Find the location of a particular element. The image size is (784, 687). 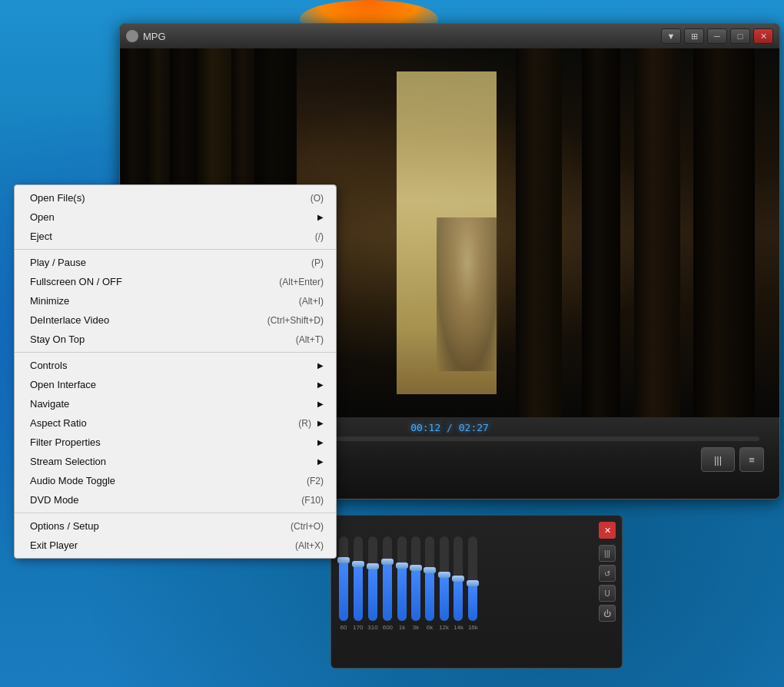

eq-reset-button: ↺ is located at coordinates (607, 573).